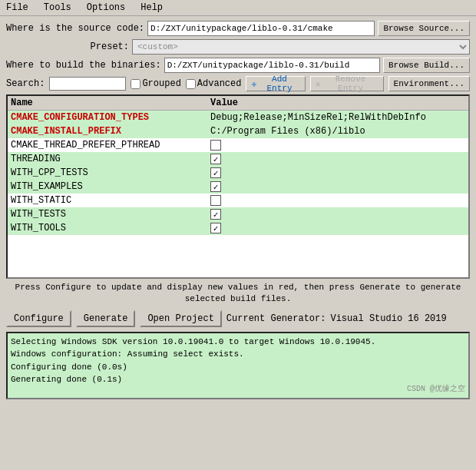  What do you see at coordinates (238, 47) in the screenshot?
I see `preset-row: Preset: <custom>` at bounding box center [238, 47].